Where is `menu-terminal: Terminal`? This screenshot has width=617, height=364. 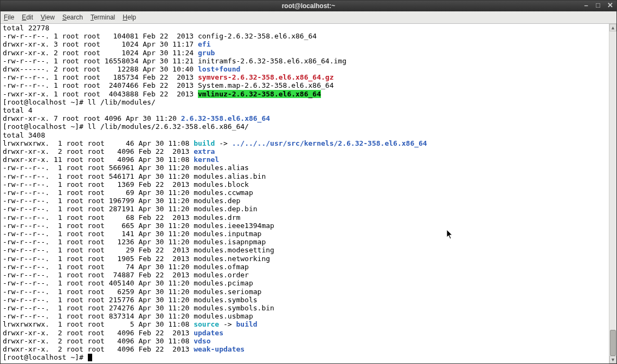 menu-terminal: Terminal is located at coordinates (103, 17).